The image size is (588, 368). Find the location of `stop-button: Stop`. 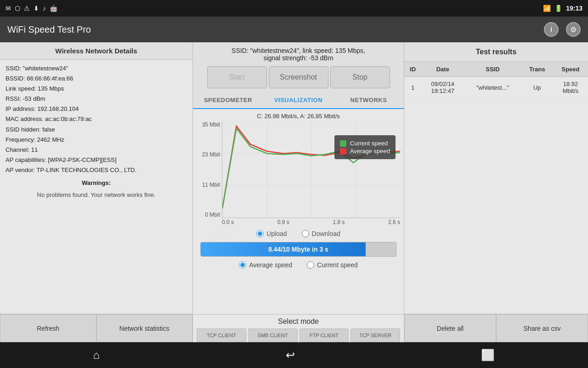

stop-button: Stop is located at coordinates (360, 77).